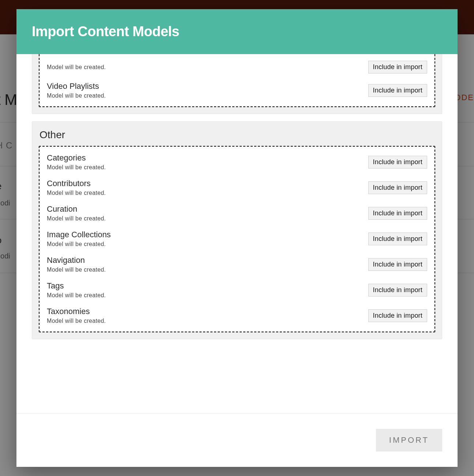 This screenshot has height=476, width=474. What do you see at coordinates (76, 286) in the screenshot?
I see `model-name: Tags` at bounding box center [76, 286].